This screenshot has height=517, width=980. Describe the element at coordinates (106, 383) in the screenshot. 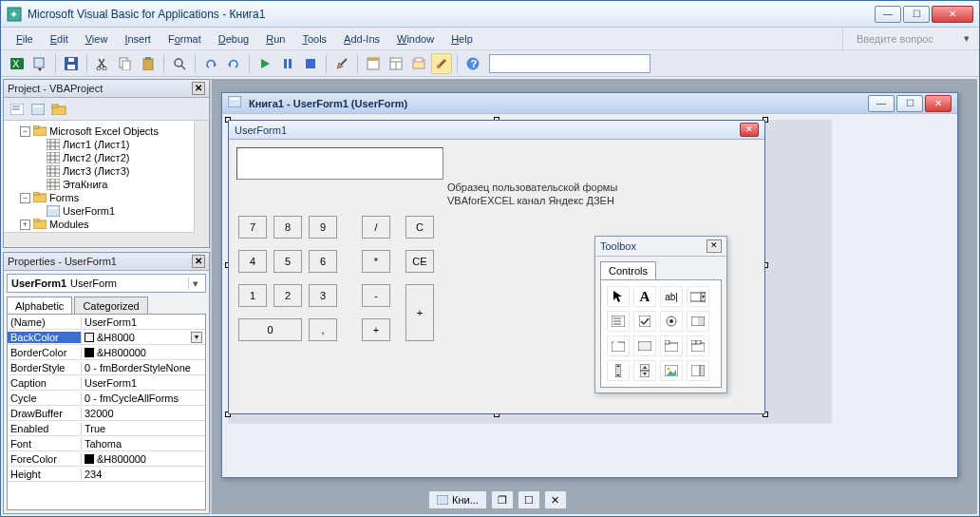

I see `property-row: CaptionUserForm1` at that location.